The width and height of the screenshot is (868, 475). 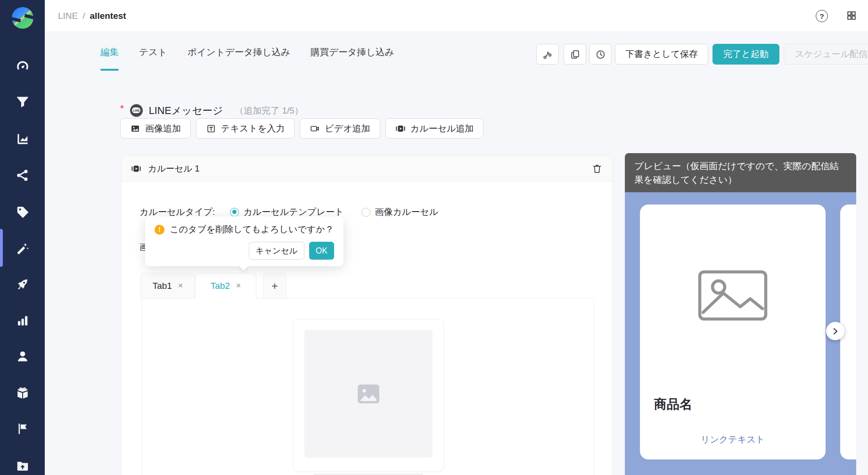 What do you see at coordinates (137, 110) in the screenshot?
I see `line-badge-icon: LINE` at bounding box center [137, 110].